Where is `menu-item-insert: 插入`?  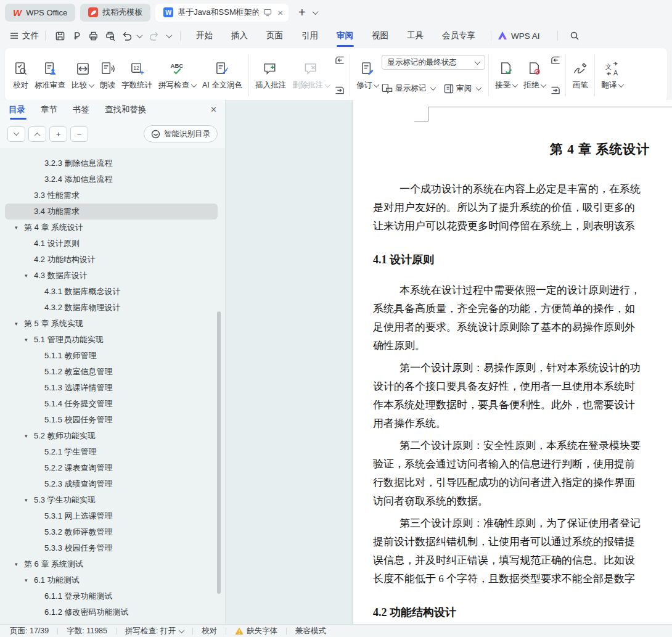
menu-item-insert: 插入 is located at coordinates (239, 36).